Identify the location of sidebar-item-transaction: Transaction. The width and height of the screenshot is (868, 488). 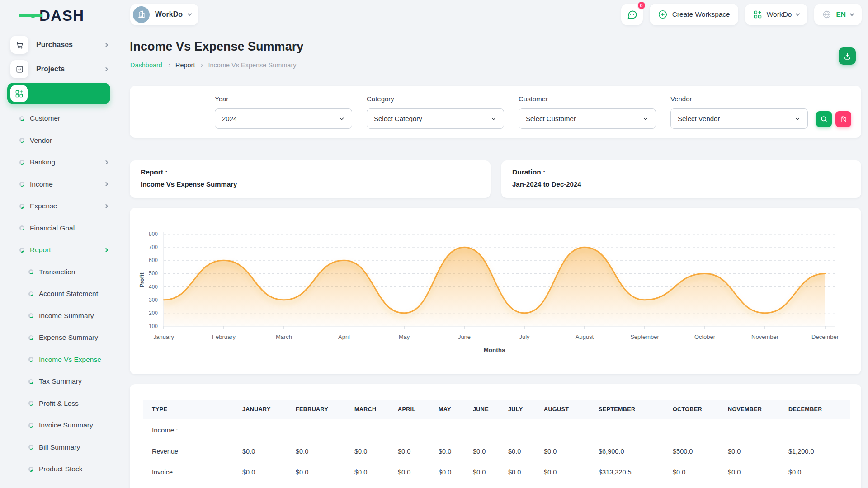
(59, 272).